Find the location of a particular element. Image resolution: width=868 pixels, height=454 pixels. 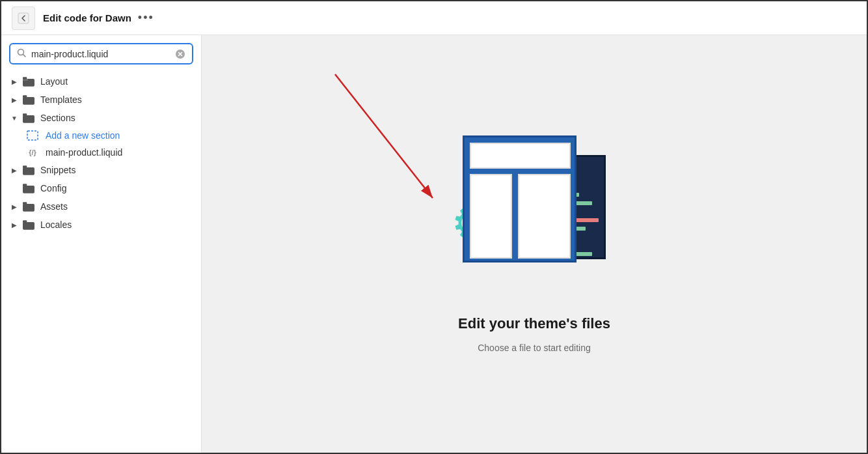

theme-illustration: ⚙ is located at coordinates (534, 220).